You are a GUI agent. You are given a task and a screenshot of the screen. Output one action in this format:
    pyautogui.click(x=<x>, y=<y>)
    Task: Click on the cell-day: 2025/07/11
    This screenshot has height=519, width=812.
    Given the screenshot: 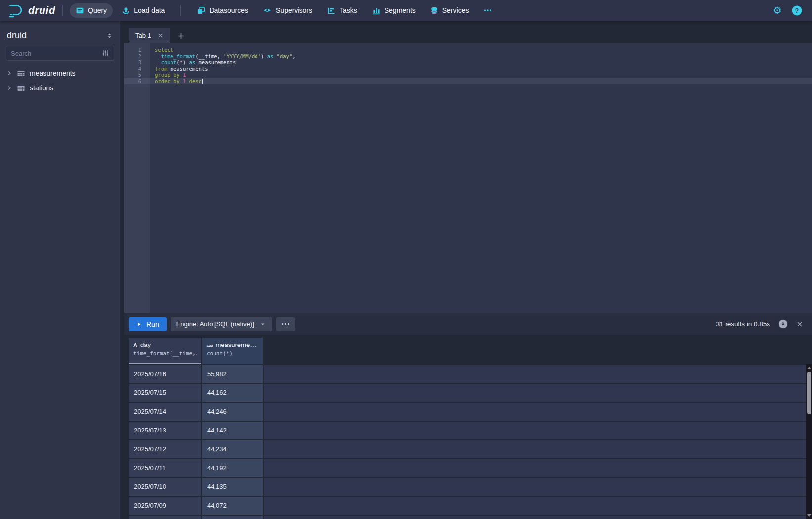 What is the action you would take?
    pyautogui.click(x=165, y=468)
    